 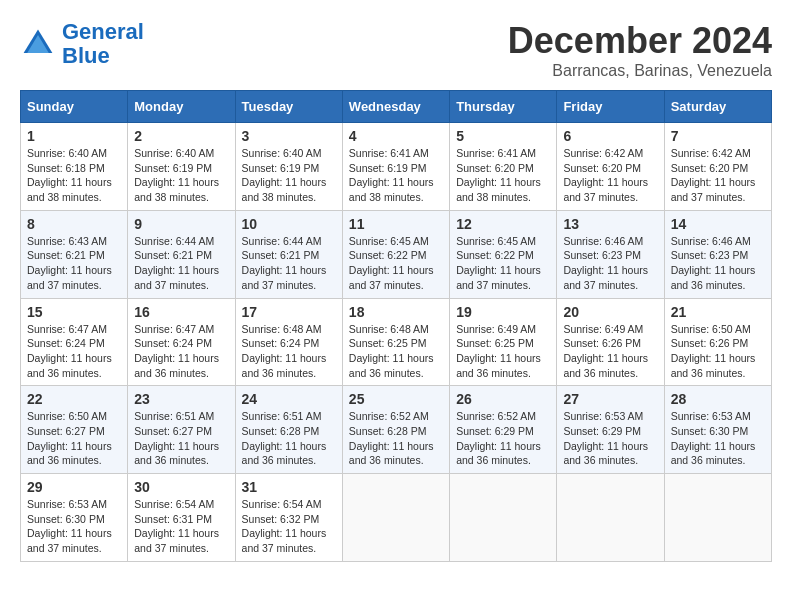 I want to click on day-info-12: Sunrise: 6:45 AMSunset: 6:22 PMDaylight:…, so click(x=503, y=264).